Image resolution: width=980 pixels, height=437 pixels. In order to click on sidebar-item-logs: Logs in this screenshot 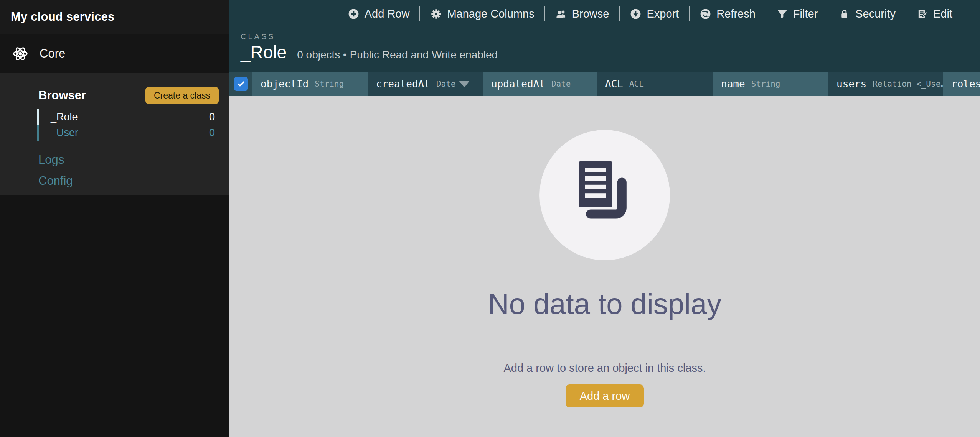, I will do `click(115, 159)`.